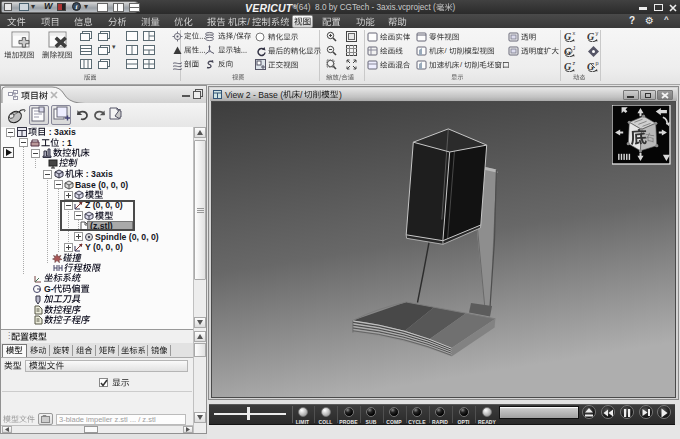 The width and height of the screenshot is (680, 439). Describe the element at coordinates (598, 33) in the screenshot. I see `svg-text: y` at that location.